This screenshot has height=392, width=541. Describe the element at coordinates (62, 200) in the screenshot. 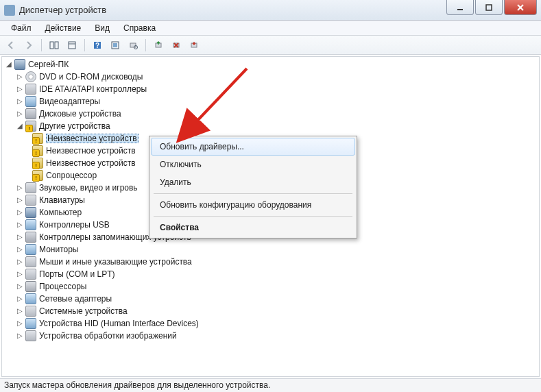

I see `tree-item-label: Клавиатуры` at that location.